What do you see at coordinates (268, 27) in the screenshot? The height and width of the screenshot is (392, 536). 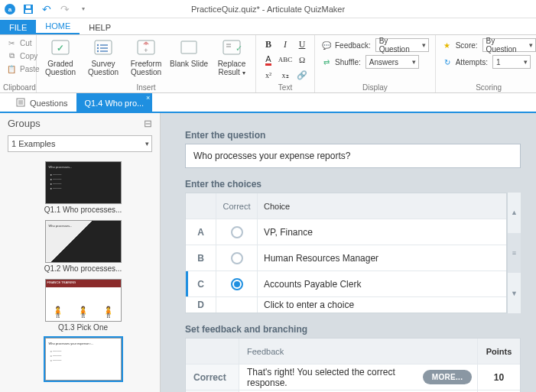 I see `ribbon-tabs: FILE HOME HELP` at bounding box center [268, 27].